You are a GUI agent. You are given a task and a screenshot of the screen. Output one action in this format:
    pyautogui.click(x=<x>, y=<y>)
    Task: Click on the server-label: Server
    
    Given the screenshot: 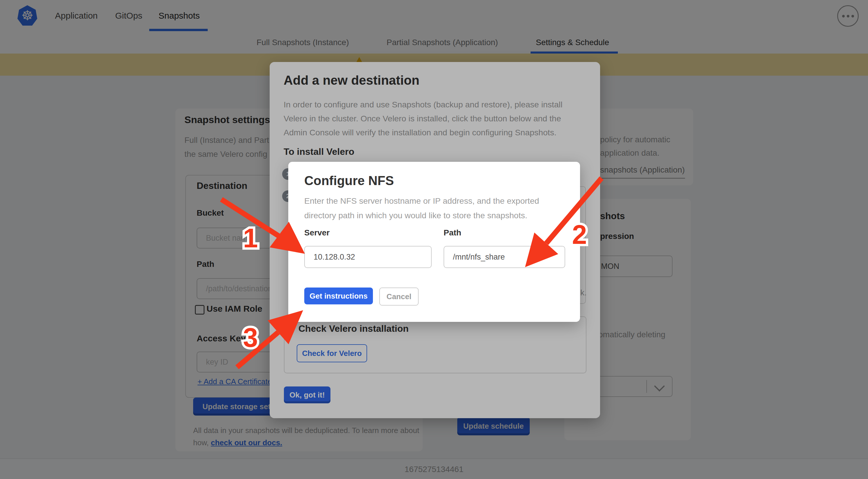 What is the action you would take?
    pyautogui.click(x=317, y=233)
    